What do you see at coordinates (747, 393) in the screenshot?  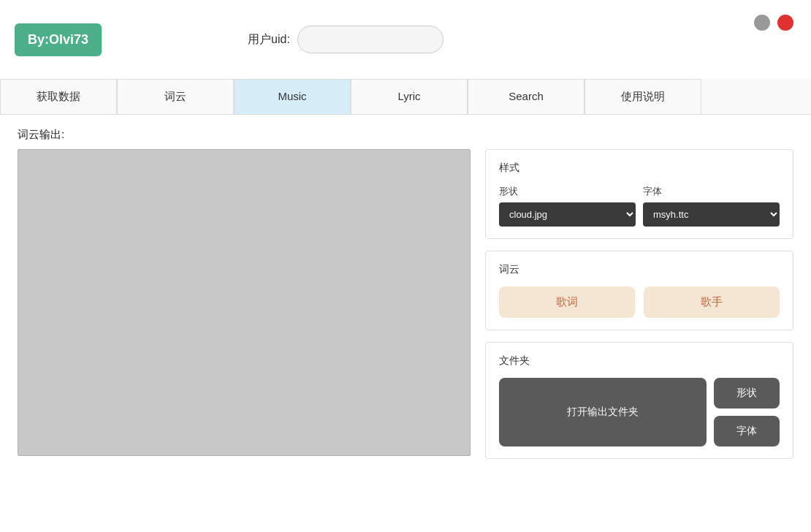 I see `shape-folder-button: 形状` at bounding box center [747, 393].